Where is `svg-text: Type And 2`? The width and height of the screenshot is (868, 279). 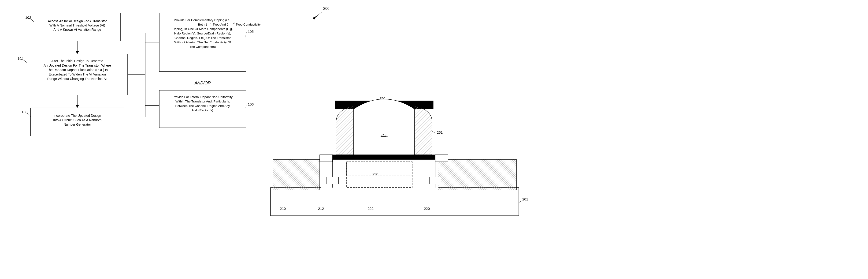
svg-text: Type And 2 is located at coordinates (220, 24).